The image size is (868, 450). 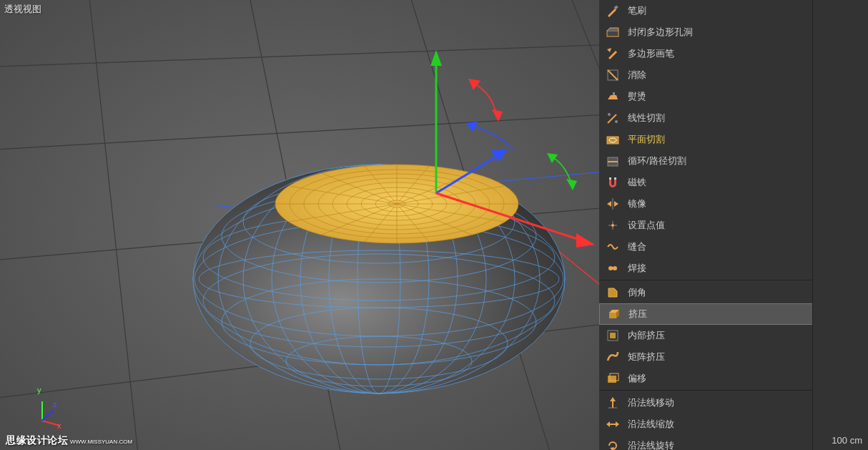 What do you see at coordinates (42, 411) in the screenshot?
I see `axis-y` at bounding box center [42, 411].